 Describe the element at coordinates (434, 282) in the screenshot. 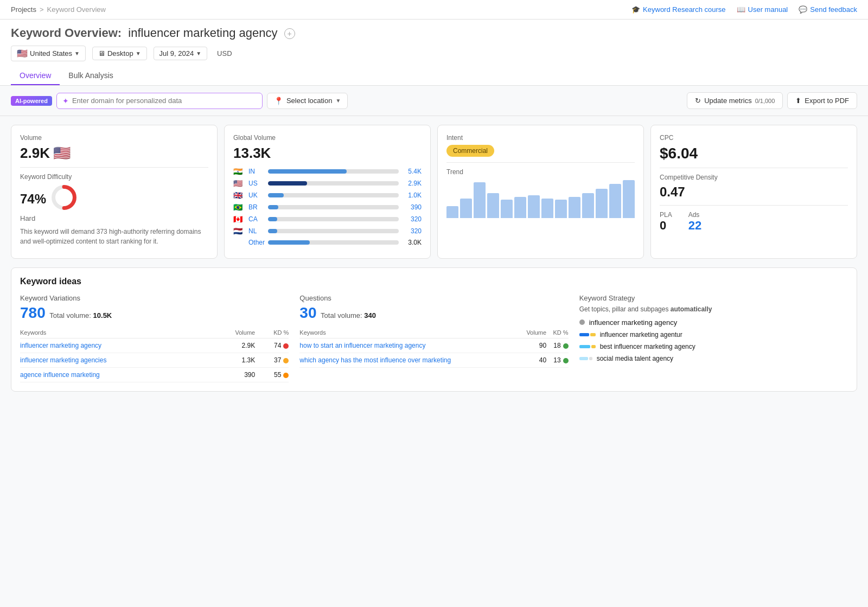

I see `ideas-title: Keyword ideas` at that location.